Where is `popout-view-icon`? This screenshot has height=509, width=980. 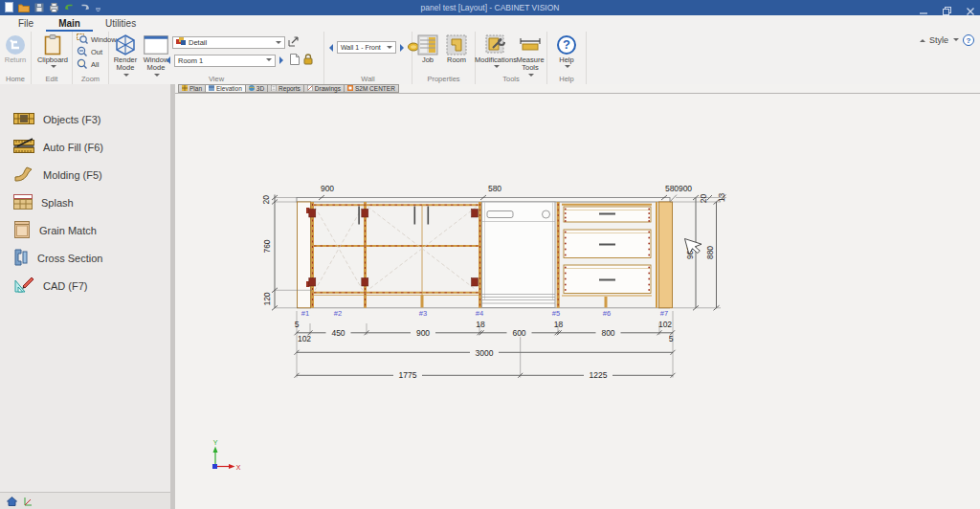
popout-view-icon is located at coordinates (294, 42).